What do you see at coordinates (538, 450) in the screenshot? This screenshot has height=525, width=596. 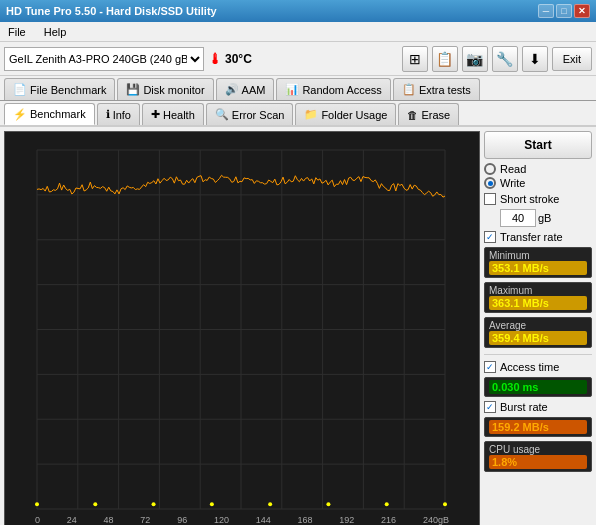 I see `cpu-usage-label: CPU usage` at bounding box center [538, 450].